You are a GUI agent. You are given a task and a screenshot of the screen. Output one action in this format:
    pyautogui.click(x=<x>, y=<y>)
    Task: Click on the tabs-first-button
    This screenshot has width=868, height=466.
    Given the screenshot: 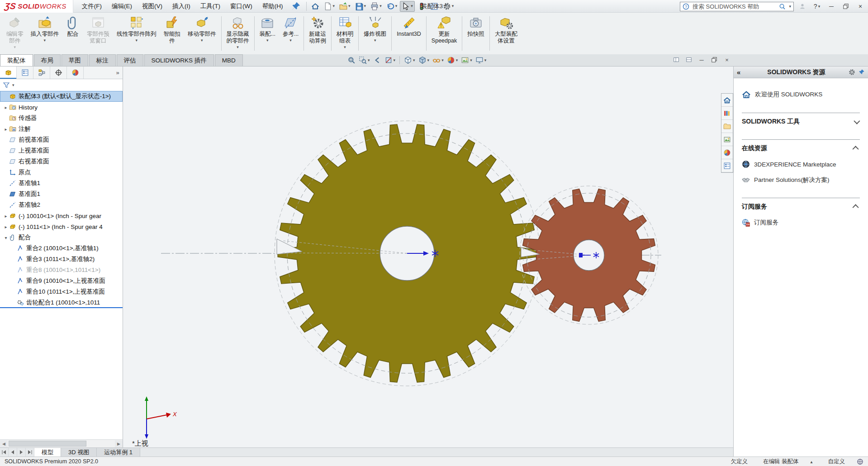 What is the action you would take?
    pyautogui.click(x=5, y=452)
    